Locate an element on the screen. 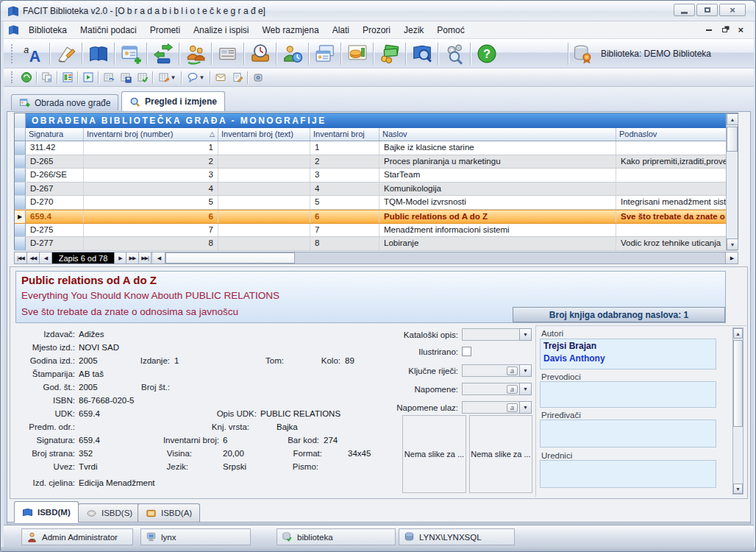 This screenshot has width=756, height=552. cell-inv: 3 is located at coordinates (345, 175).